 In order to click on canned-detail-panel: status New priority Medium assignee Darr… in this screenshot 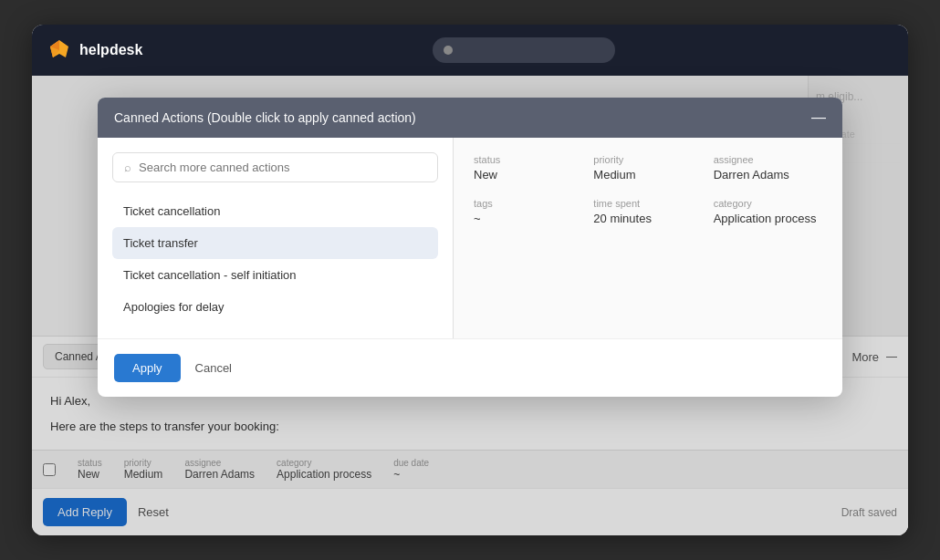, I will do `click(648, 238)`.